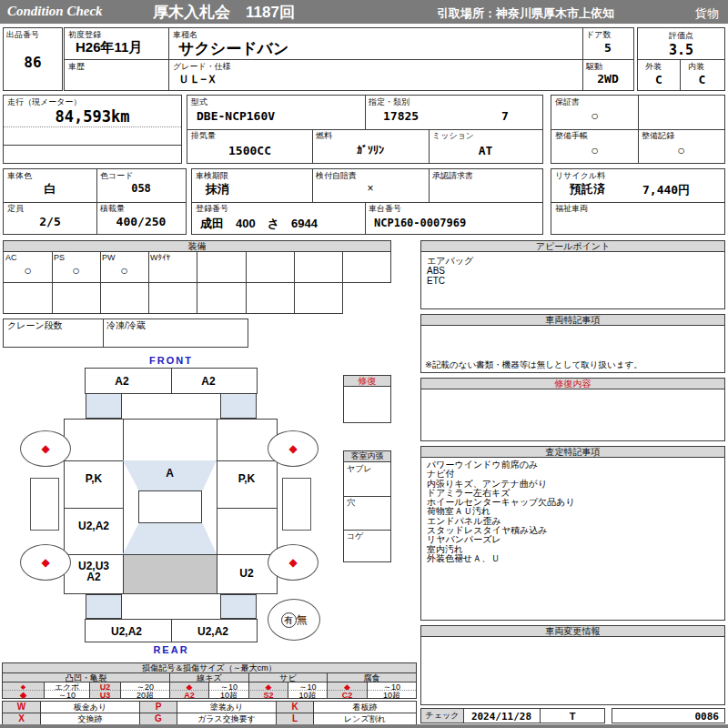  What do you see at coordinates (50, 222) in the screenshot?
I see `capacity-value: 2/5` at bounding box center [50, 222].